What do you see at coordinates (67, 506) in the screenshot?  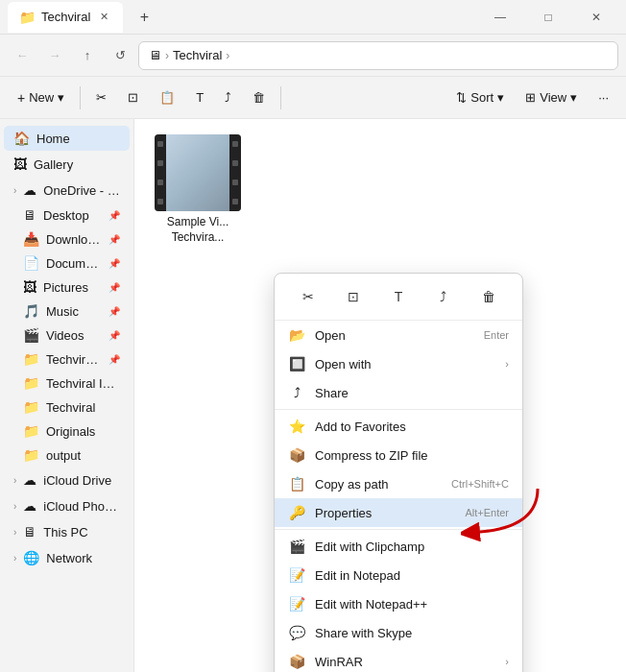 I see `sidebar-item-icloud-photos: › ☁ iCloud Photos` at bounding box center [67, 506].